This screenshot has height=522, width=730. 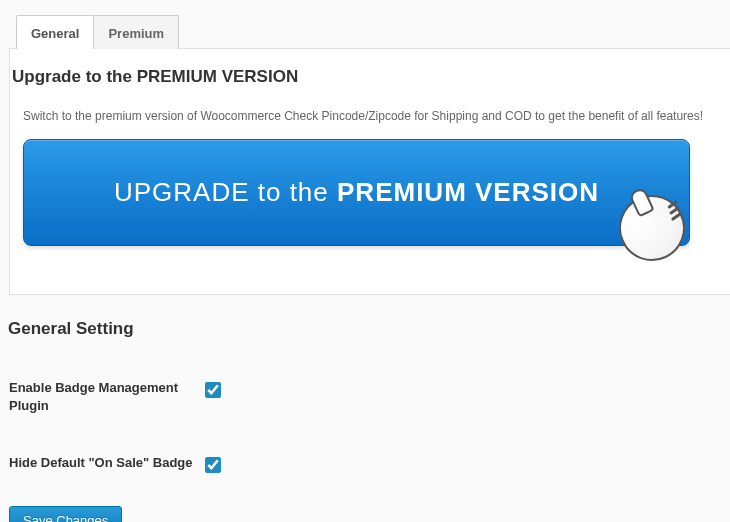 I want to click on upgrade-heading: Upgrade to the PREMIUM VERSION, so click(x=370, y=71).